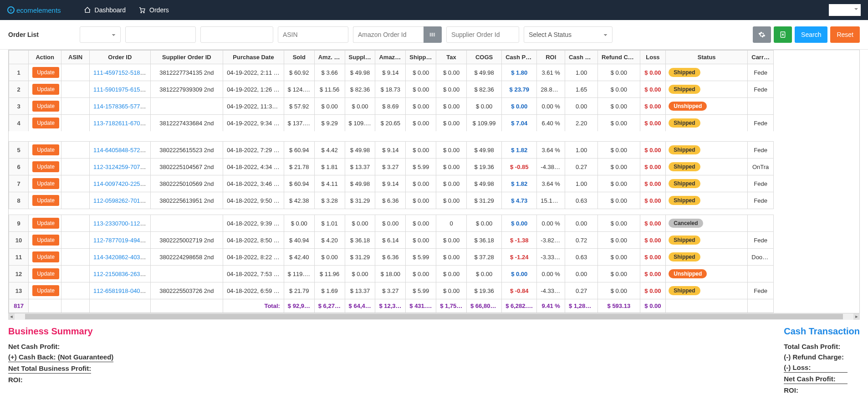 This screenshot has height=415, width=868. I want to click on col-header-9: Amazon, so click(391, 57).